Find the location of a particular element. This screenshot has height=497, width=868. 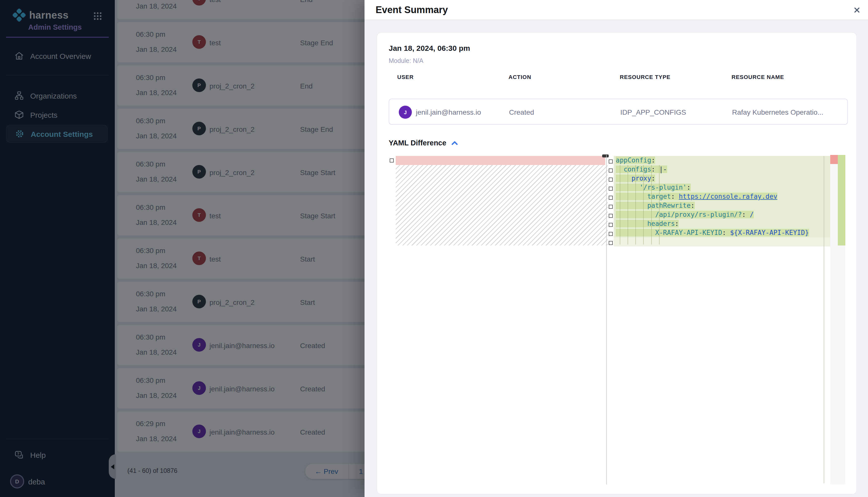

diff-line-markers is located at coordinates (611, 202).